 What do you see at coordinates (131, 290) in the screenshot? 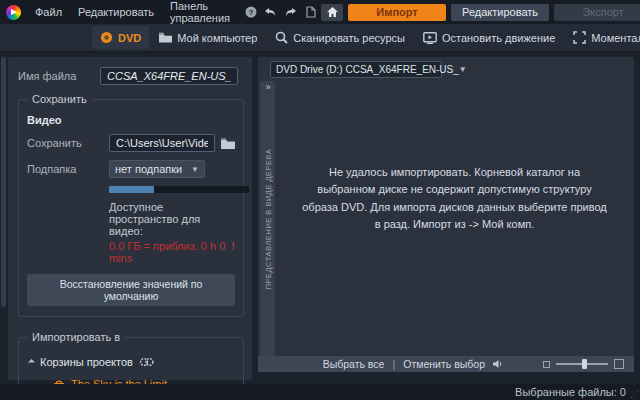
I see `restore-defaults-button: Восстановление значений по умолчанию` at bounding box center [131, 290].